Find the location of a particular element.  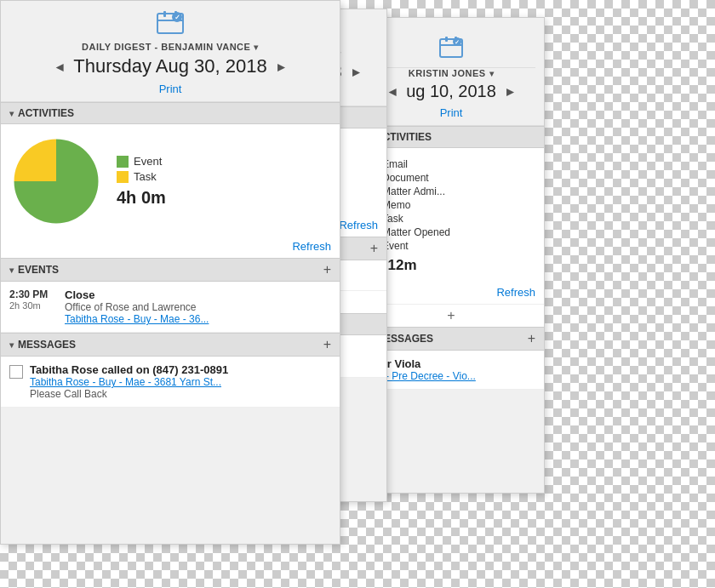

card1-event-link: Tabitha Rose - Buy - Mae - 36... is located at coordinates (175, 319).